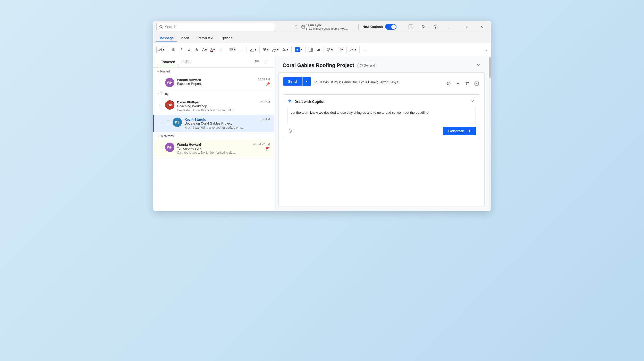 Image resolution: width=644 pixels, height=361 pixels. I want to click on list-format-icon, so click(231, 50).